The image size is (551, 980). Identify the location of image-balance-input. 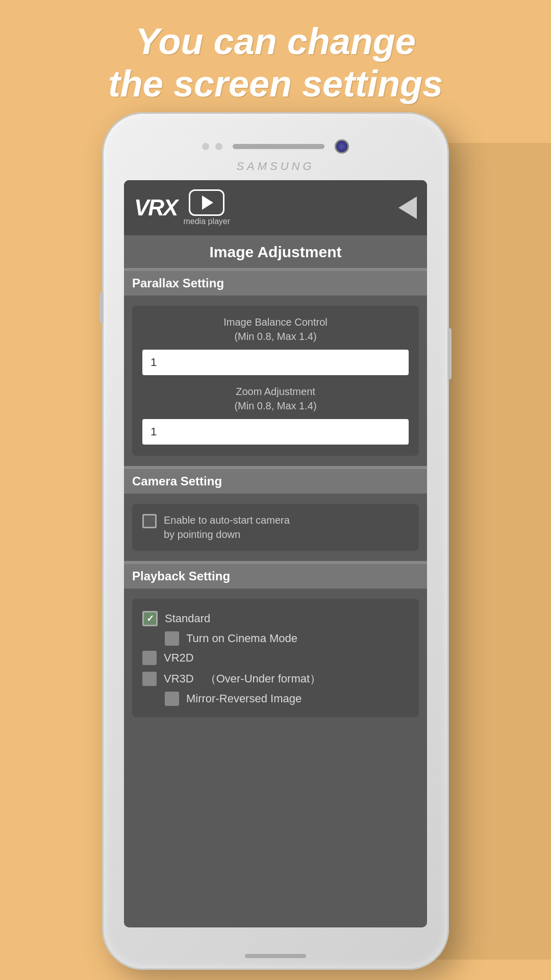
(276, 362).